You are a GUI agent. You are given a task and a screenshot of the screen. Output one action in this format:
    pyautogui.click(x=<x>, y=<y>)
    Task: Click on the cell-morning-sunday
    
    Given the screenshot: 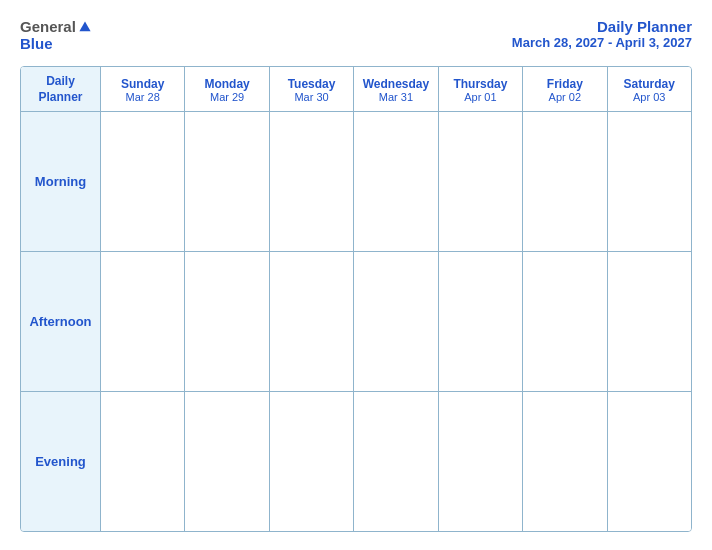 What is the action you would take?
    pyautogui.click(x=143, y=182)
    